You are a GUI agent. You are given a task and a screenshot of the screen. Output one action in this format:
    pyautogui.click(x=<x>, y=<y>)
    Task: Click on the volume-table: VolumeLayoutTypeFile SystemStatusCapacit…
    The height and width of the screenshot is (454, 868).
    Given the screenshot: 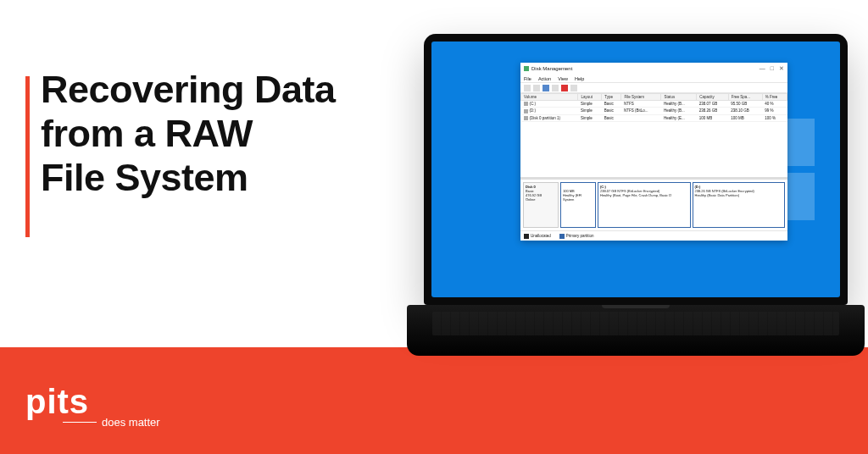 What is the action you would take?
    pyautogui.click(x=654, y=108)
    